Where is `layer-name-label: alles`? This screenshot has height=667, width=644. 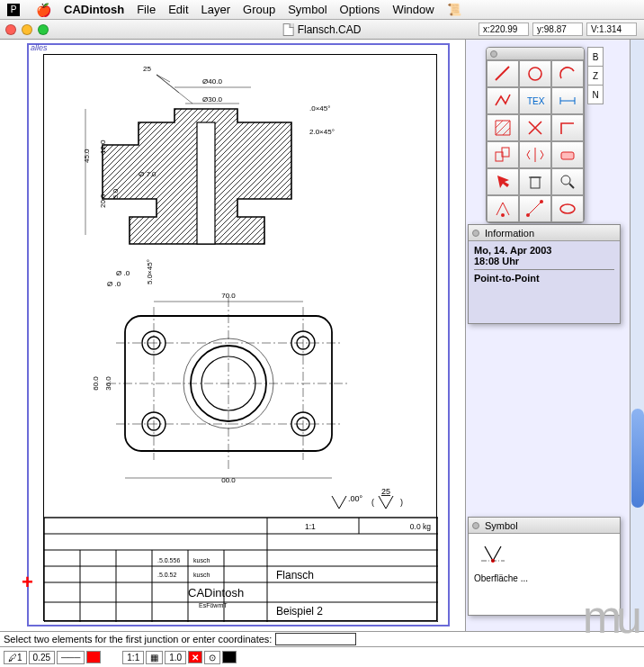
layer-name-label: alles is located at coordinates (40, 48).